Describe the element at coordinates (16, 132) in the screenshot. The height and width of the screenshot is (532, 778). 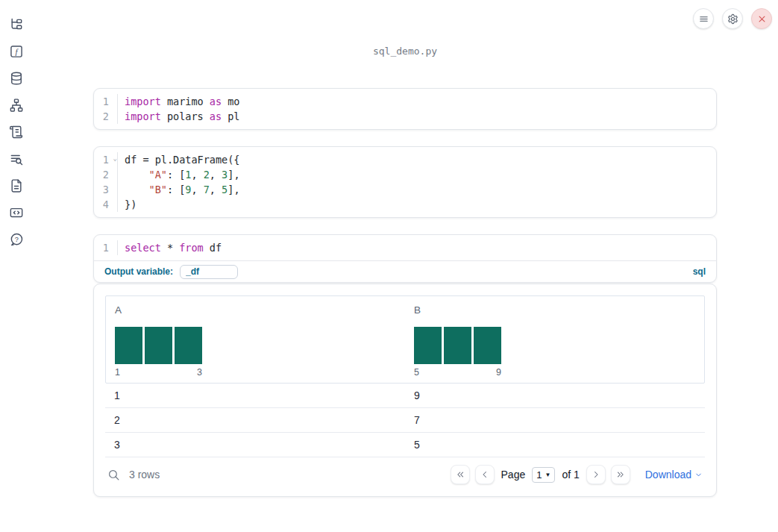
I see `logs-icon` at that location.